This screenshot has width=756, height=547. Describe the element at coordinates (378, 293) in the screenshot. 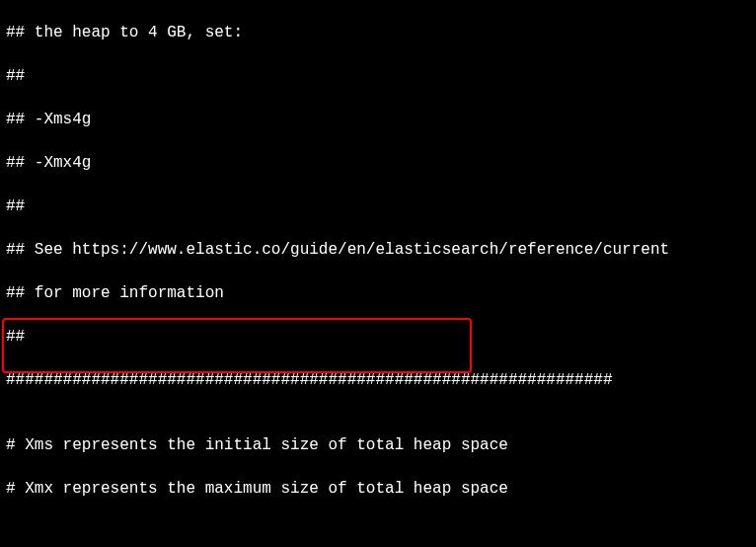

I see `comment-line: ## for more information` at that location.